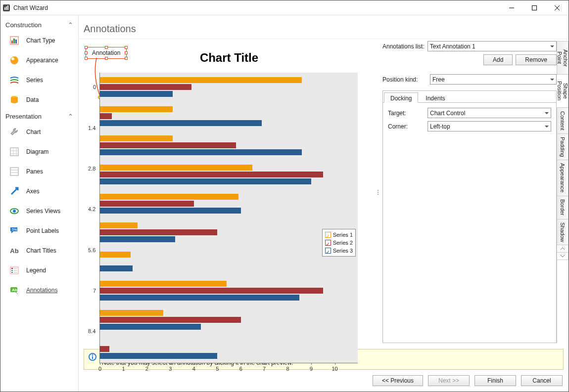 The height and width of the screenshot is (392, 569). What do you see at coordinates (14, 172) in the screenshot?
I see `panes-icon` at bounding box center [14, 172].